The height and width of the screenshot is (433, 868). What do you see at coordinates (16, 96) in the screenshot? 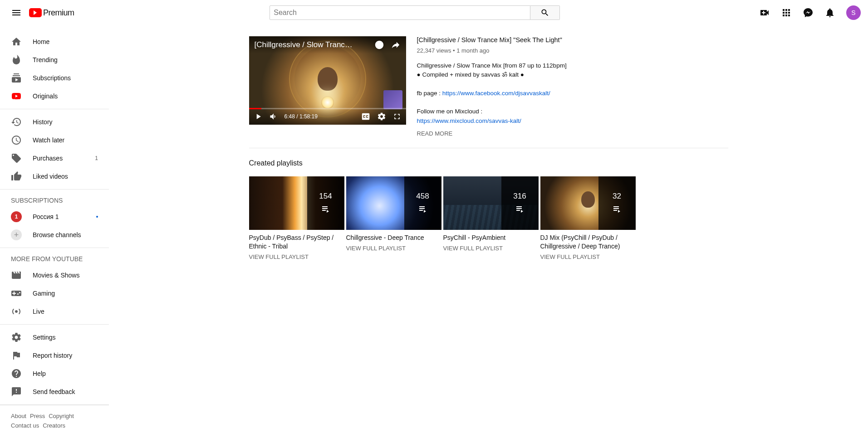
I see `originals-icon` at bounding box center [16, 96].